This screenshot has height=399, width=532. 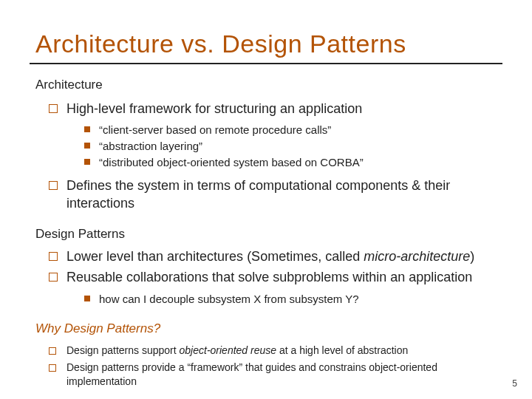 What do you see at coordinates (214, 109) in the screenshot?
I see `list-item-text: High-level framework for structuring an …` at bounding box center [214, 109].